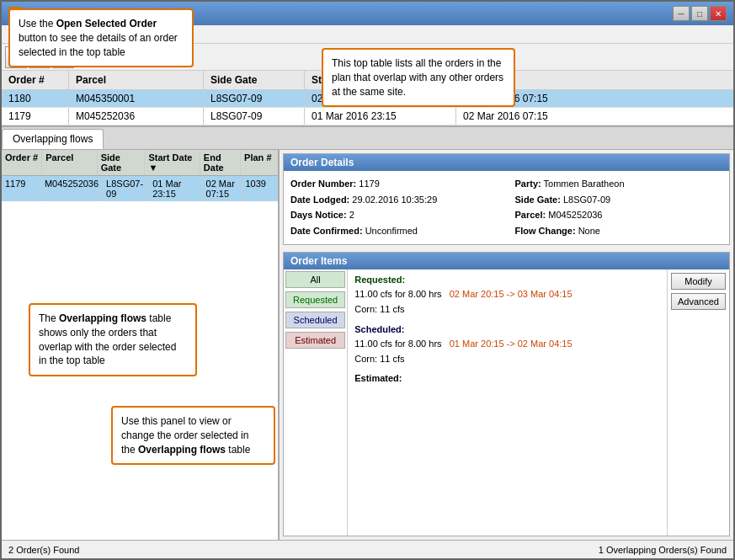 The height and width of the screenshot is (560, 735). What do you see at coordinates (507, 280) in the screenshot?
I see `items-requested-header: Requested:` at bounding box center [507, 280].